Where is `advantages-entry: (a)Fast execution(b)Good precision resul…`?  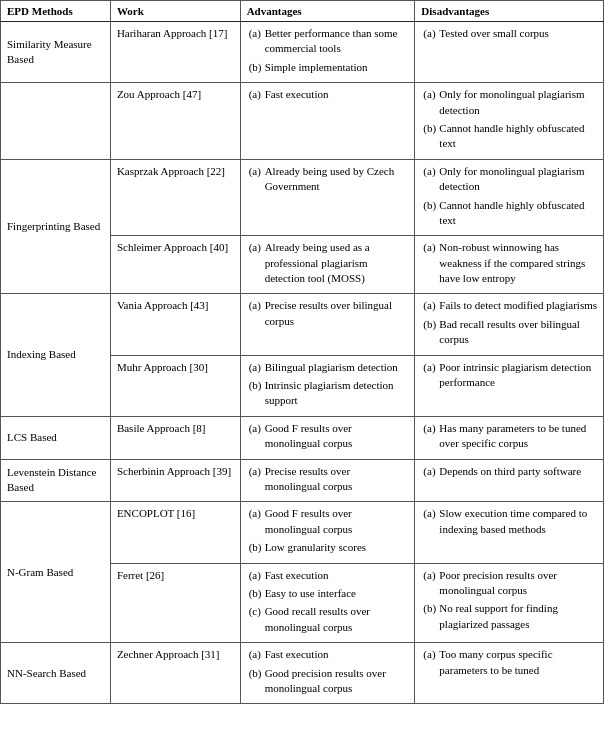
advantages-entry: (a)Fast execution(b)Good precision resul… is located at coordinates (328, 674).